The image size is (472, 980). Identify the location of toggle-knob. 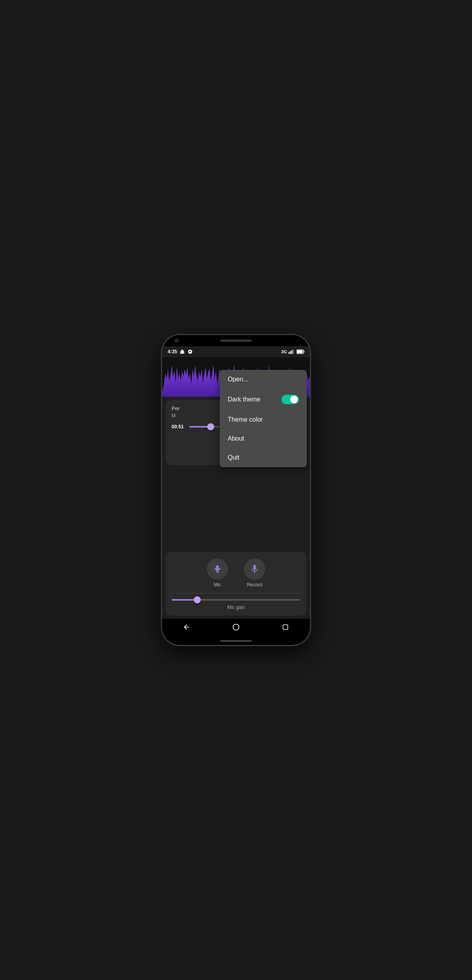
(294, 400).